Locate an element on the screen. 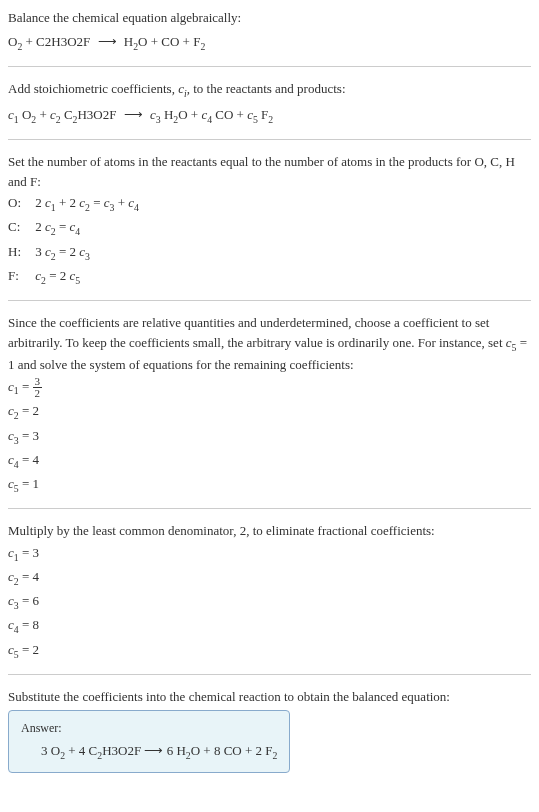 The image size is (539, 812). coef-c3: c3 = 6 is located at coordinates (270, 602).